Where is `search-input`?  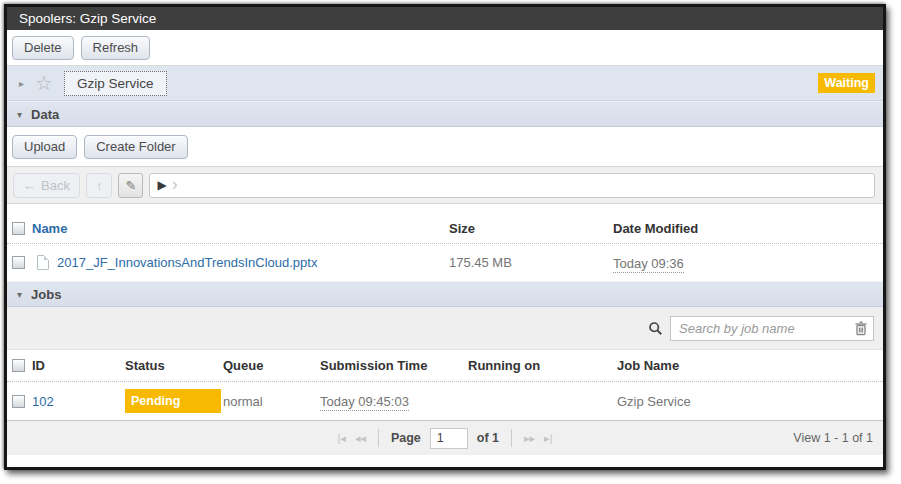
search-input is located at coordinates (772, 328).